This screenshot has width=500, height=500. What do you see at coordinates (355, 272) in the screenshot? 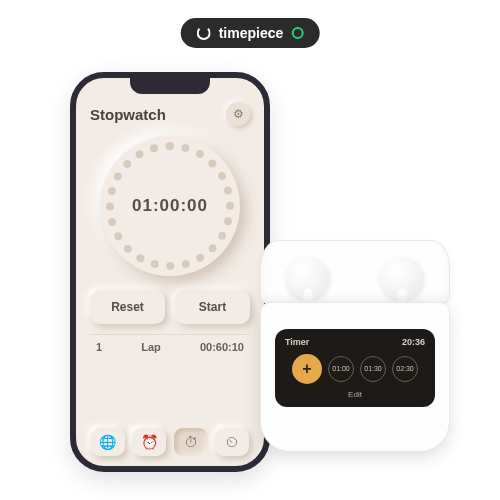
I see `case-lid` at bounding box center [355, 272].